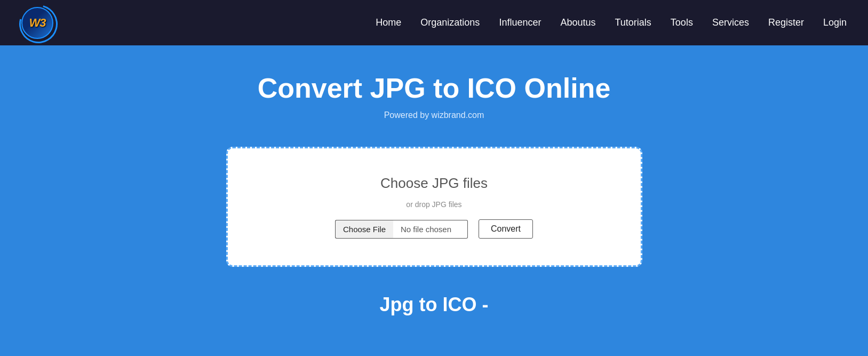 Image resolution: width=868 pixels, height=356 pixels. Describe the element at coordinates (835, 22) in the screenshot. I see `nav-link-login: Login` at that location.